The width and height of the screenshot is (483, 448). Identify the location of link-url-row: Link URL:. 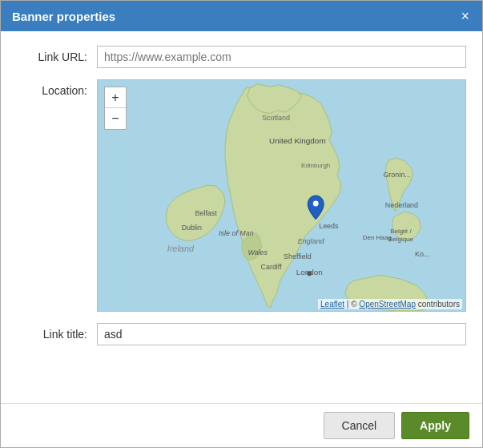
(242, 57).